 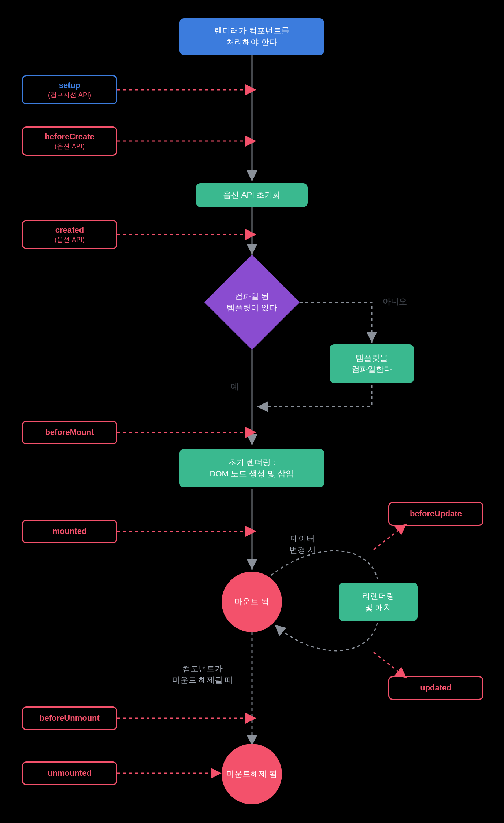 I want to click on hook-before-update-title: beforeUpdate, so click(x=436, y=514).